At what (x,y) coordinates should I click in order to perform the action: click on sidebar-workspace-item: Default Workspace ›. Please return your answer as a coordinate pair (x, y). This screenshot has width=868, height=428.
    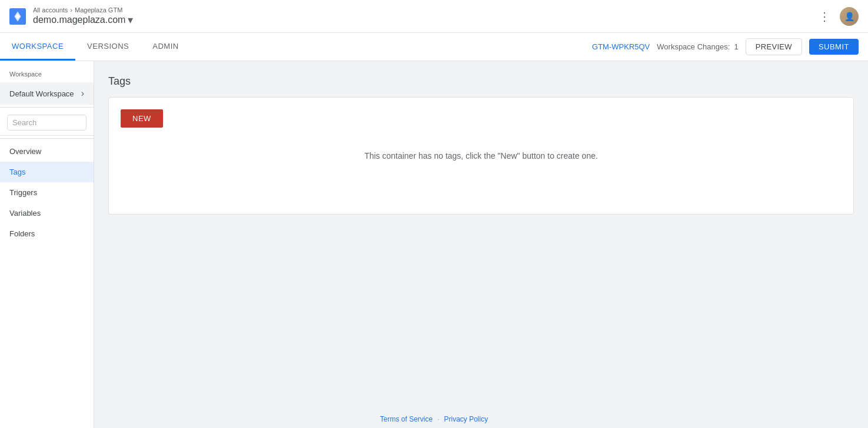
    Looking at the image, I should click on (47, 93).